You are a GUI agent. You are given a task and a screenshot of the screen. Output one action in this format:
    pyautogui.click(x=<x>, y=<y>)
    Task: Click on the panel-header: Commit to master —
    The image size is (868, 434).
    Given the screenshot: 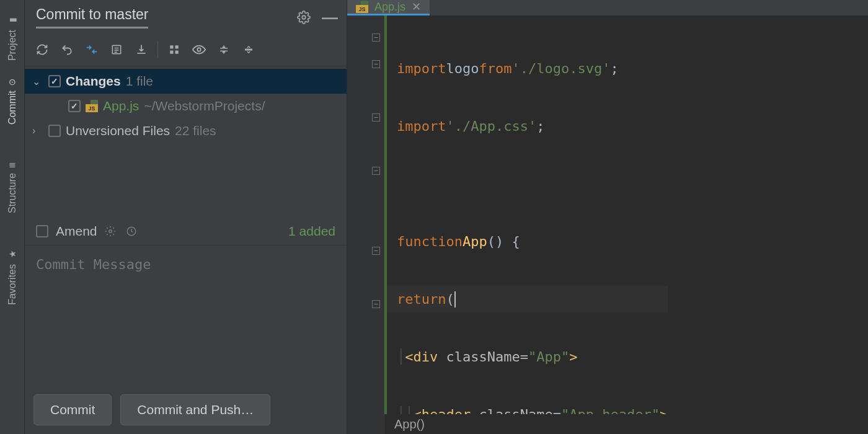 What is the action you would take?
    pyautogui.click(x=186, y=17)
    